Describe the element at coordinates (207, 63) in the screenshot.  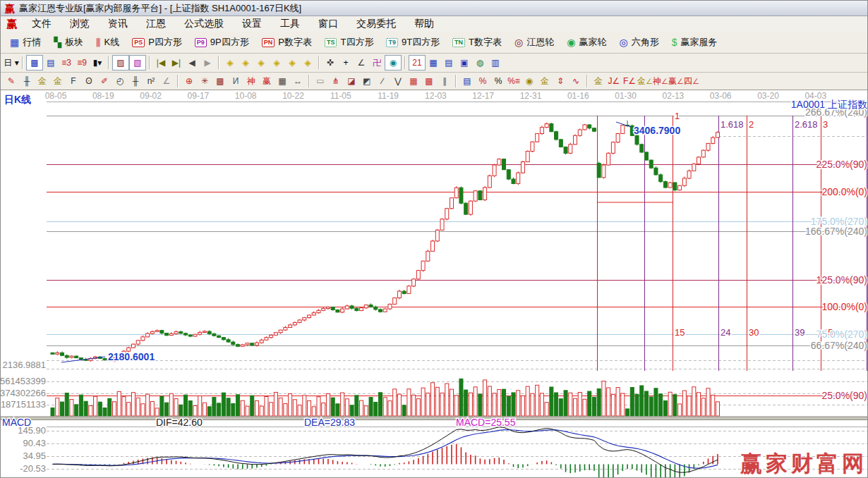
I see `next-icon: ▶` at that location.